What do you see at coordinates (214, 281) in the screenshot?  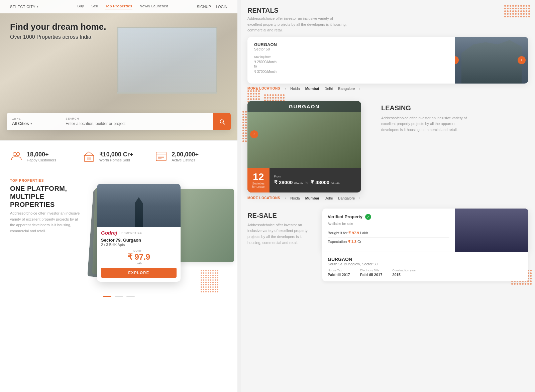 I see `dot-grid-br: (() => { const container = document.quer…` at bounding box center [214, 281].